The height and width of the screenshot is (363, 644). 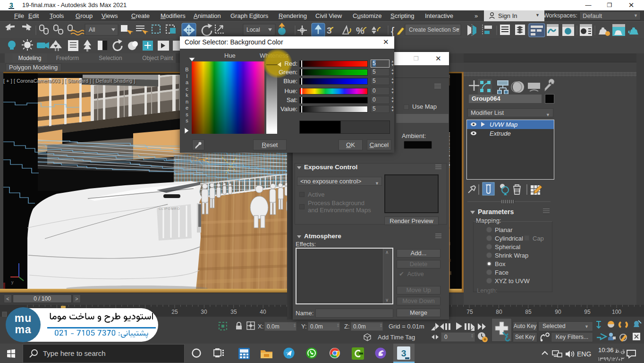 What do you see at coordinates (538, 238) in the screenshot?
I see `svg-text: Cap` at bounding box center [538, 238].